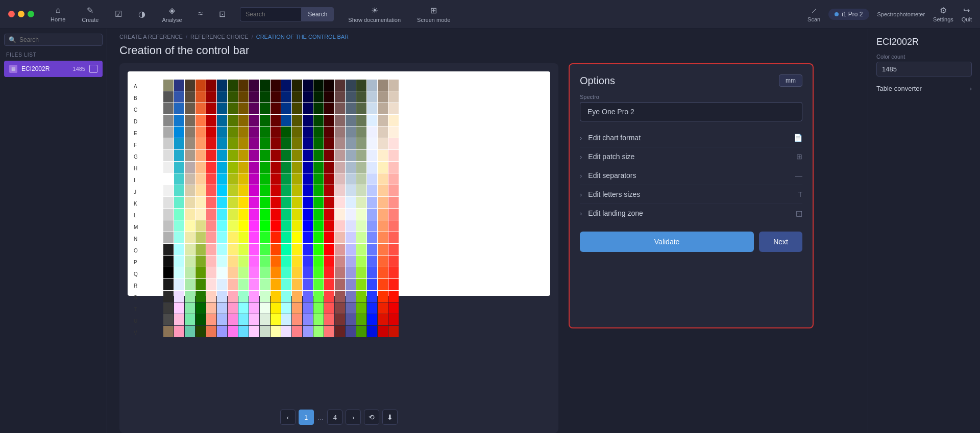  Describe the element at coordinates (353, 417) in the screenshot. I see `page-next-button: ›` at that location.